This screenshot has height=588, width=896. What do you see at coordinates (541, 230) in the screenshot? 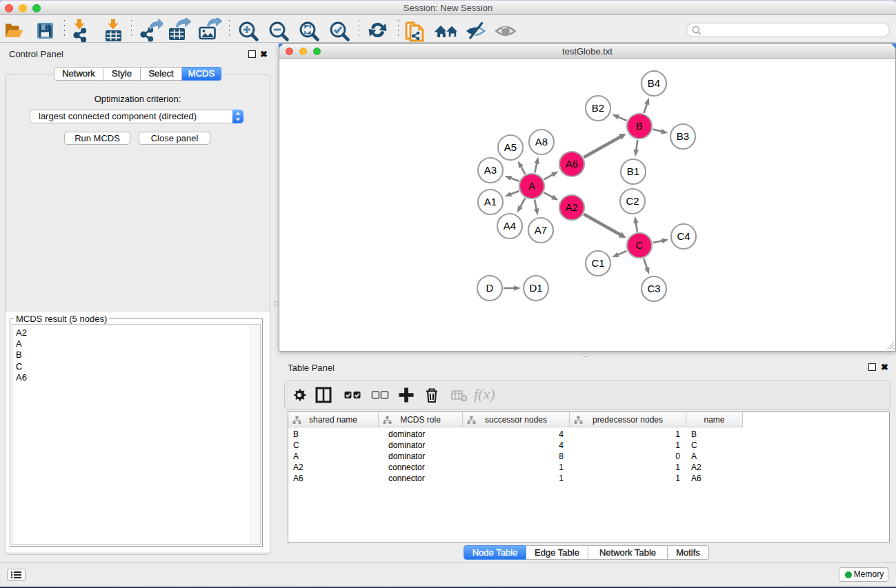
I see `svg-text: A7` at bounding box center [541, 230].